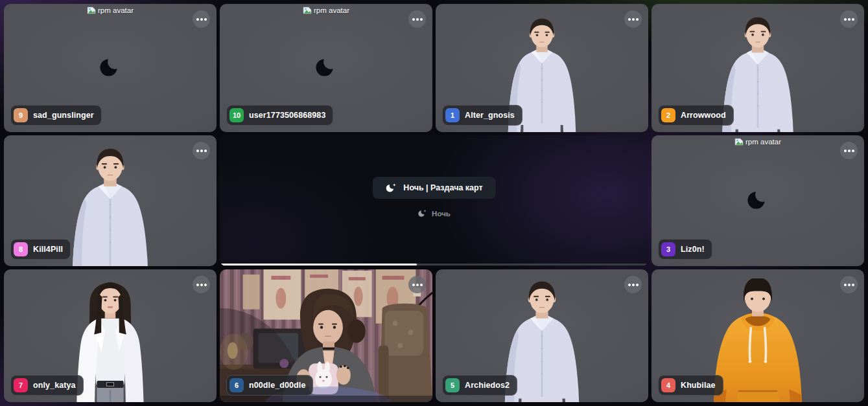  Describe the element at coordinates (434, 188) in the screenshot. I see `phase-banner: Ночь | Раздача карт` at that location.